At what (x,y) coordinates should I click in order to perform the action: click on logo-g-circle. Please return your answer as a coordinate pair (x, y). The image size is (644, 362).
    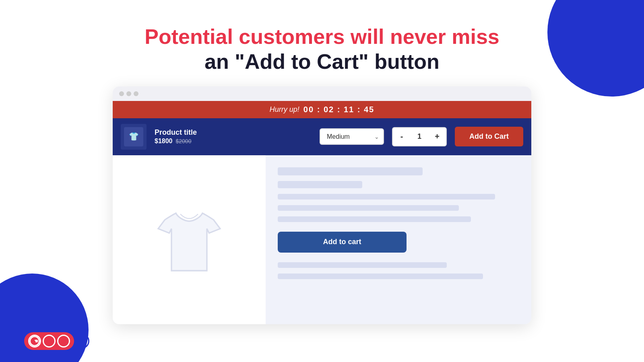
    Looking at the image, I should click on (35, 341).